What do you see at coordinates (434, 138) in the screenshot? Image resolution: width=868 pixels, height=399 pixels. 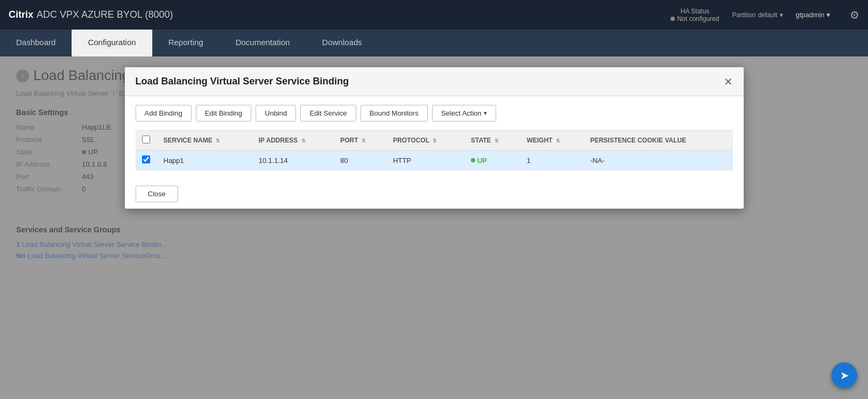 I see `modal-body: Add Binding Edit Binding Unbind Edit Ser…` at bounding box center [434, 138].